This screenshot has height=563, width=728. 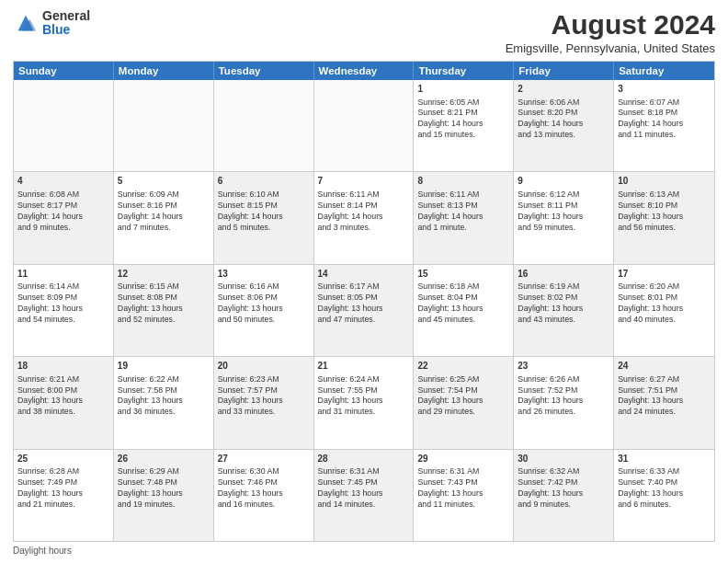 I want to click on day-number: 19, so click(x=164, y=366).